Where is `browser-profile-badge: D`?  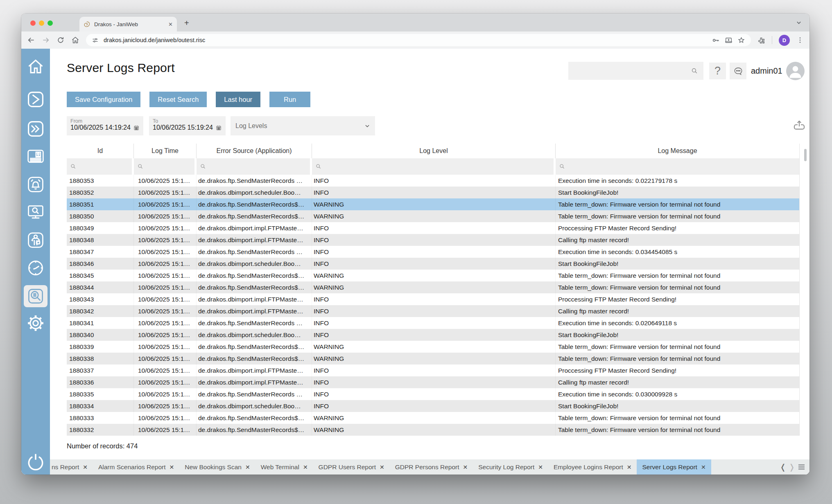 browser-profile-badge: D is located at coordinates (785, 40).